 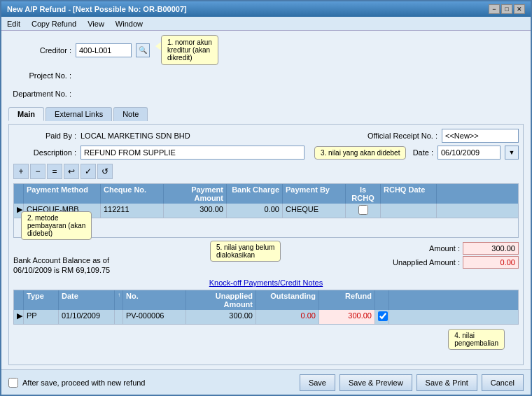 What do you see at coordinates (38, 171) in the screenshot?
I see `remove-button: −` at bounding box center [38, 171].